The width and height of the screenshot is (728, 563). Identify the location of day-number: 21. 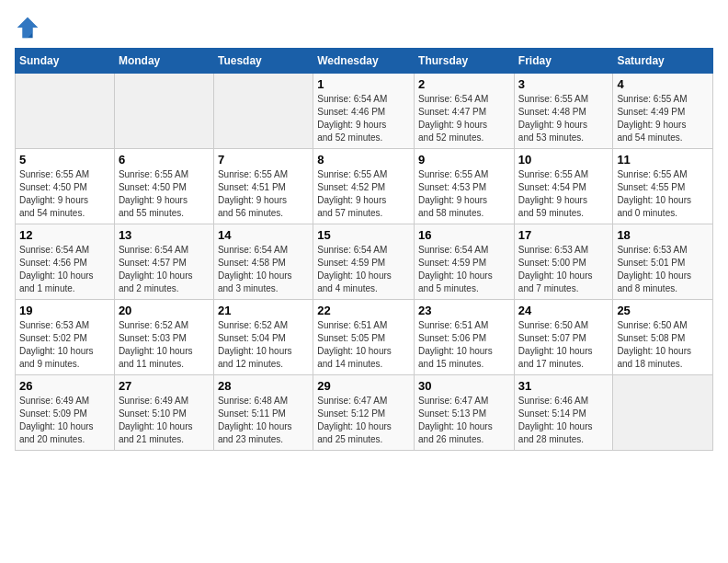
(263, 311).